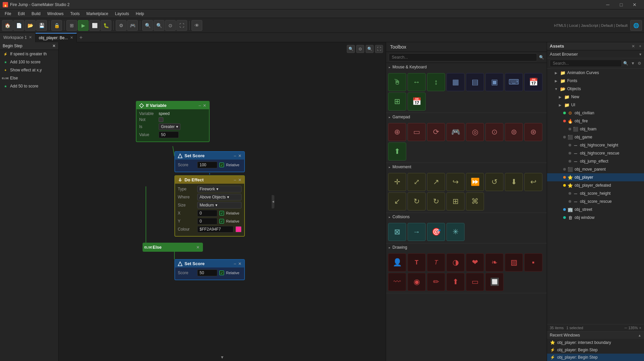  Describe the element at coordinates (235, 180) in the screenshot. I see `do-effect-minimize: –` at that location.